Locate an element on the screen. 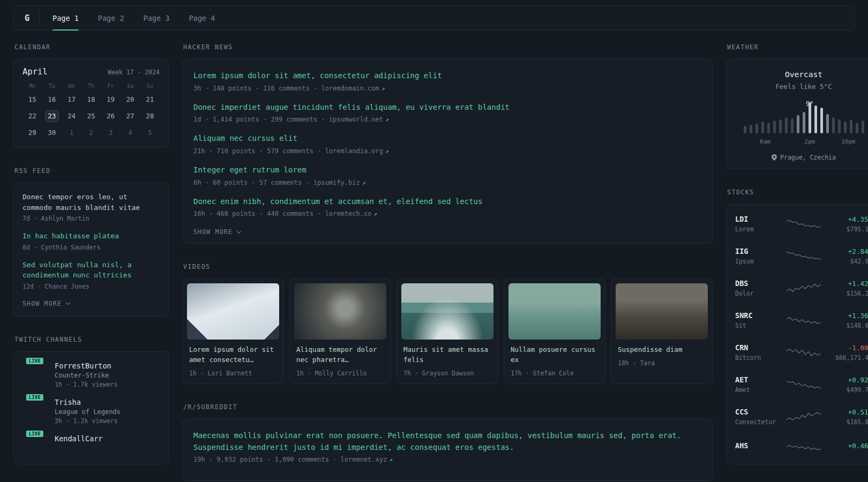 This screenshot has width=868, height=482. rss-item-meta: 12d · Chance Jones is located at coordinates (91, 287).